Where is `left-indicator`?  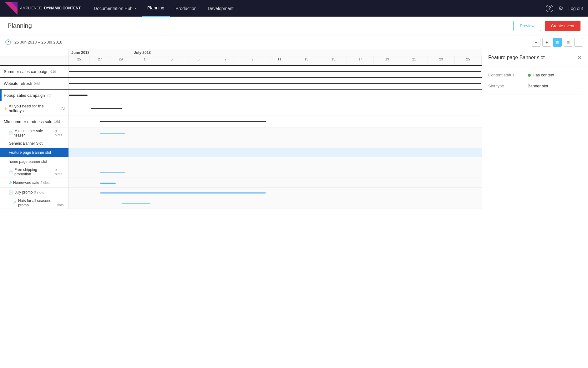
left-indicator is located at coordinates (1, 95).